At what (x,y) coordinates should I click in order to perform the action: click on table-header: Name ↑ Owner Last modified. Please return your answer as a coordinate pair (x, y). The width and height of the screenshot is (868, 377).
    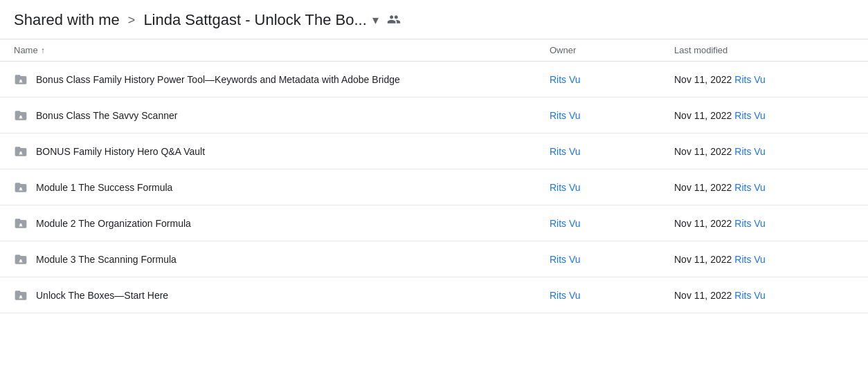
    Looking at the image, I should click on (434, 50).